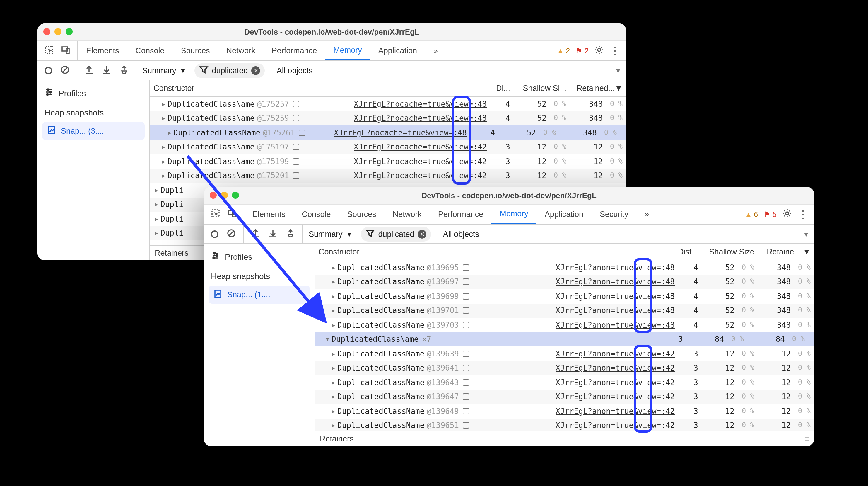 The height and width of the screenshot is (486, 868). Describe the element at coordinates (770, 214) in the screenshot. I see `errors-badge: ⚑5` at that location.